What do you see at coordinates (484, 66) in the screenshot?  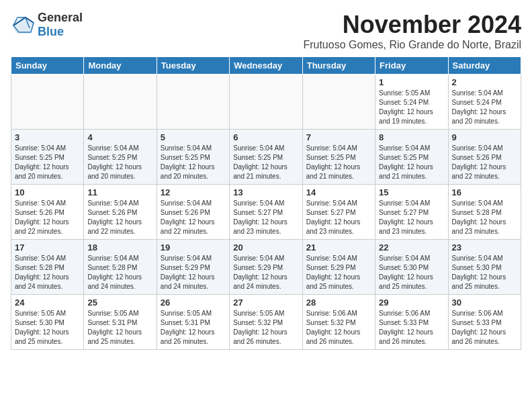 I see `weekday-header-saturday: Saturday` at bounding box center [484, 66].